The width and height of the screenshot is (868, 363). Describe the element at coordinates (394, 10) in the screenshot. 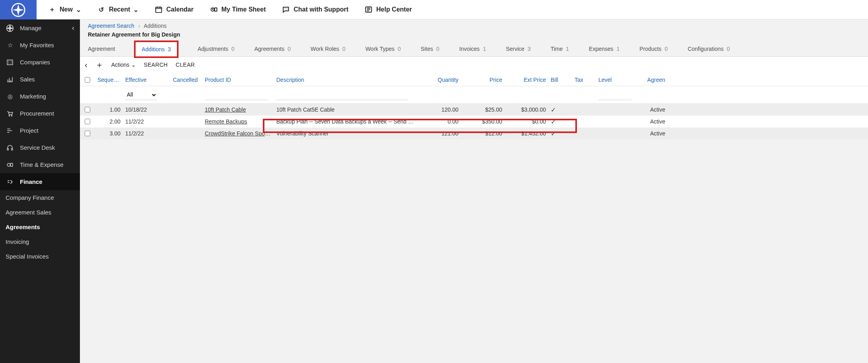

I see `help-label: Help Center` at that location.